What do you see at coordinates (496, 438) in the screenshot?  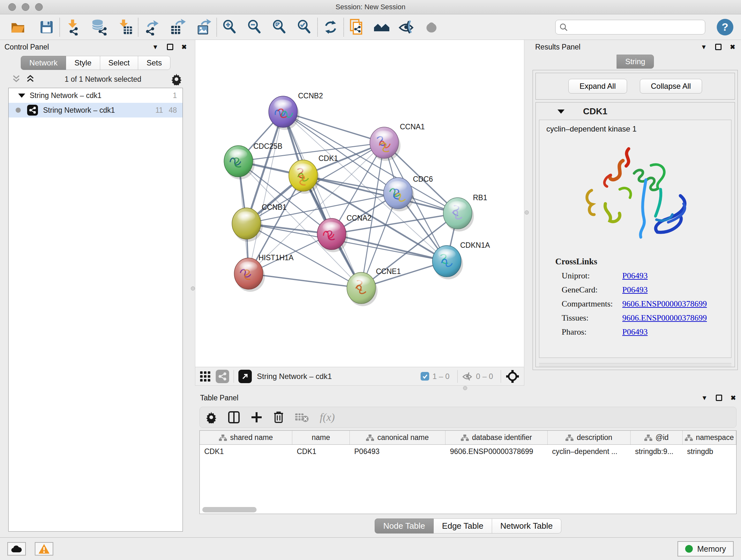 I see `column-header-database-identifier: database identifier` at bounding box center [496, 438].